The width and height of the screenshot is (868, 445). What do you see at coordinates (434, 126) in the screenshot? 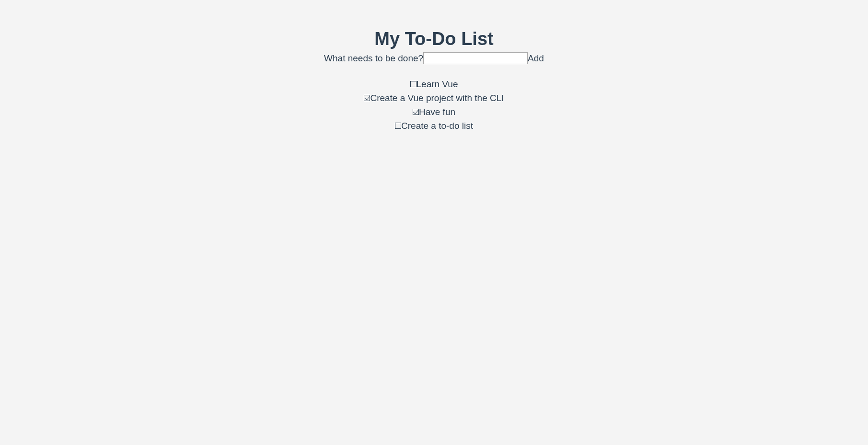
I see `todo-item: Create a to-do list` at bounding box center [434, 126].